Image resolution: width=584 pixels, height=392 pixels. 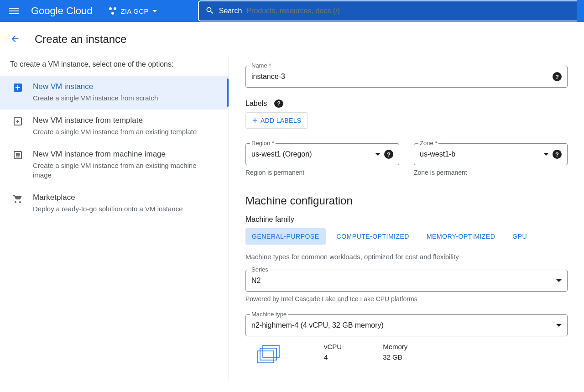 What do you see at coordinates (407, 256) in the screenshot?
I see `tab-description: Machine types for common workloads, opti…` at bounding box center [407, 256].